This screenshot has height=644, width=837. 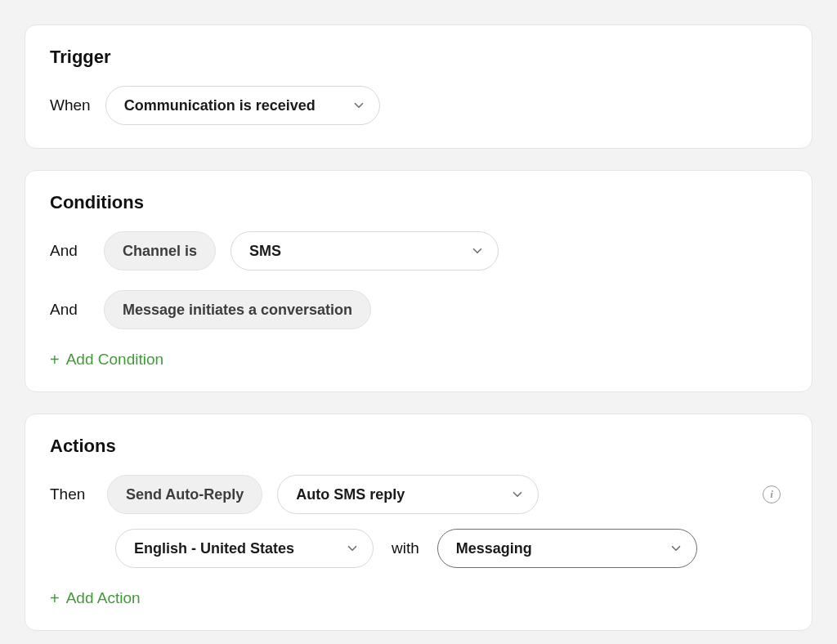 I want to click on actions-title: Actions, so click(x=418, y=446).